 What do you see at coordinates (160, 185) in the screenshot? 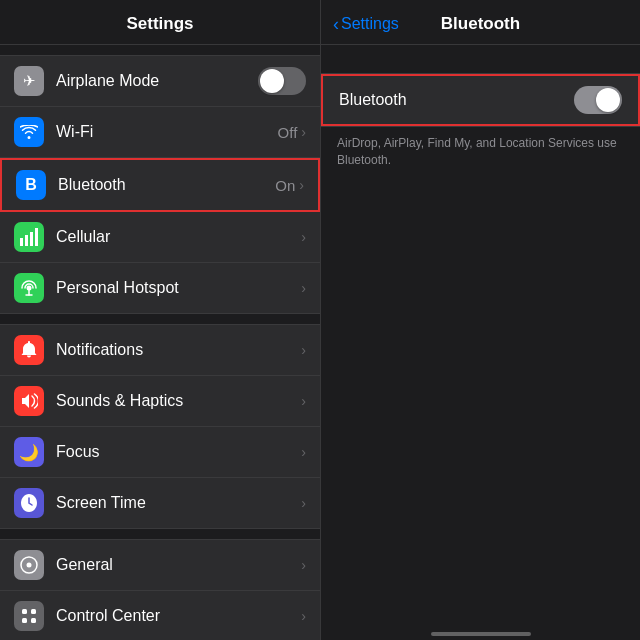
I see `settings-row-bluetooth: B Bluetooth On ›` at bounding box center [160, 185].